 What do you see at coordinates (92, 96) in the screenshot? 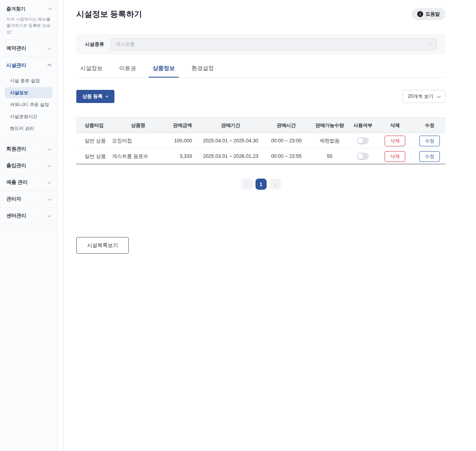
I see `add-product-label: 상품 등록` at bounding box center [92, 96].